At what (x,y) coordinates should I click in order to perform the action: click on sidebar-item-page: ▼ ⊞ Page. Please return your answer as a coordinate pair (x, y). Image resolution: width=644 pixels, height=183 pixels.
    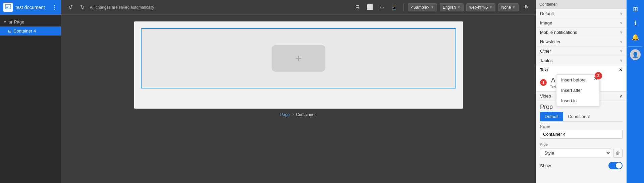
    Looking at the image, I should click on (31, 22).